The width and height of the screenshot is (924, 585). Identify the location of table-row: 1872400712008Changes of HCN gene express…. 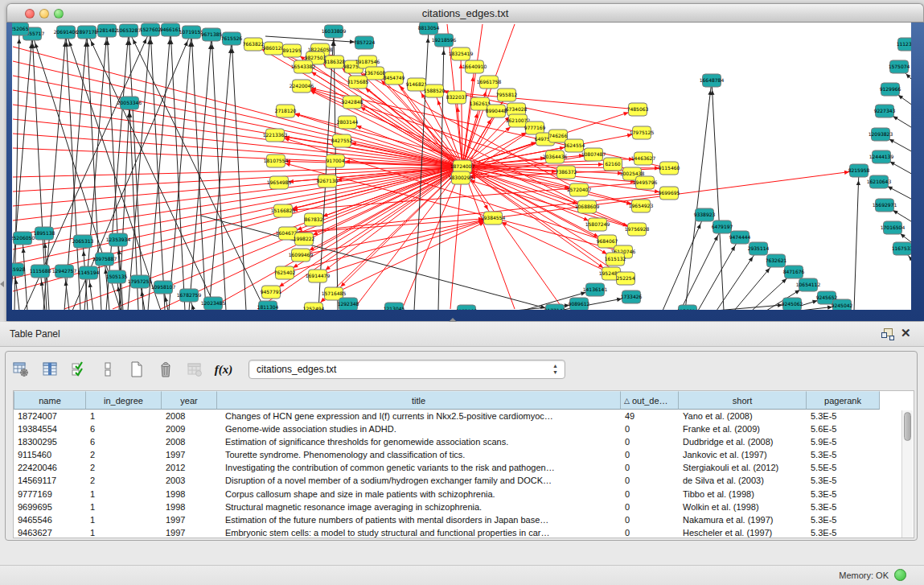
(463, 416).